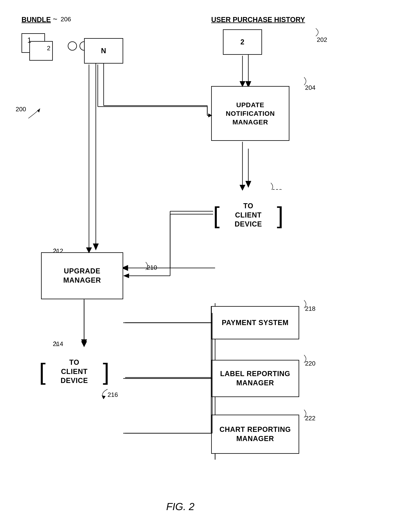  What do you see at coordinates (316, 32) in the screenshot?
I see `uph-arrow-icon` at bounding box center [316, 32].